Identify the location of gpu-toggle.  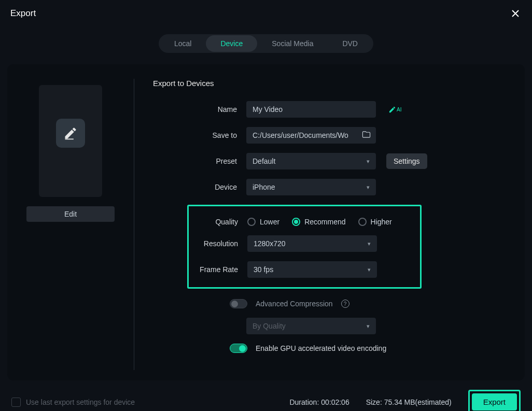
(239, 348).